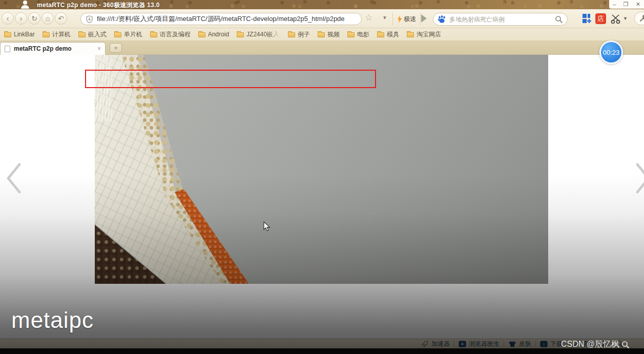 Image resolution: width=644 pixels, height=354 pixels. Describe the element at coordinates (89, 19) in the screenshot. I see `shield-icon` at that location.